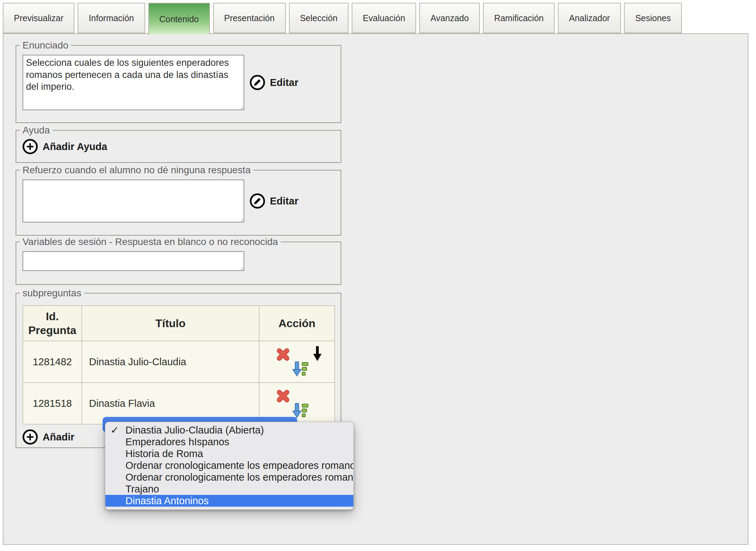 The width and height of the screenshot is (756, 551). Describe the element at coordinates (133, 201) in the screenshot. I see `refuerzo-textarea` at that location.